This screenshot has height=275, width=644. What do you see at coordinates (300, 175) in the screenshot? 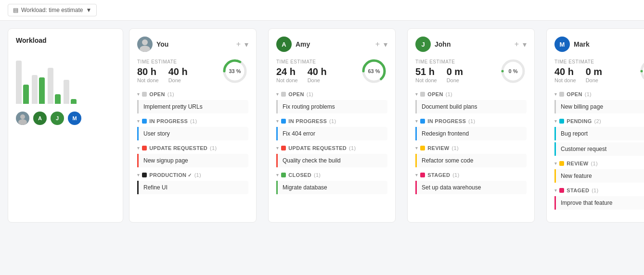
I see `status-label: CLOSED` at bounding box center [300, 175].